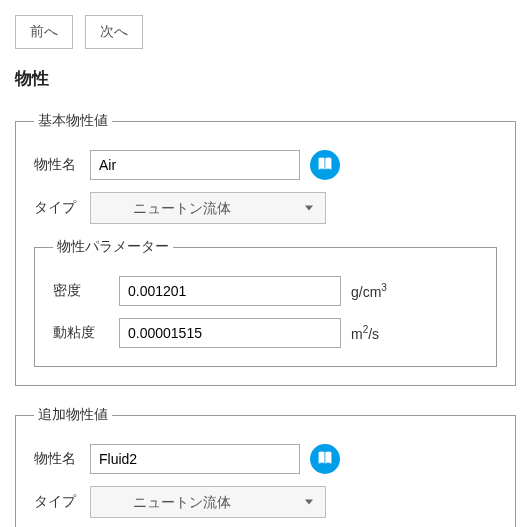 This screenshot has width=531, height=527. Describe the element at coordinates (73, 415) in the screenshot. I see `additional-properties-legend: 追加物性値` at that location.